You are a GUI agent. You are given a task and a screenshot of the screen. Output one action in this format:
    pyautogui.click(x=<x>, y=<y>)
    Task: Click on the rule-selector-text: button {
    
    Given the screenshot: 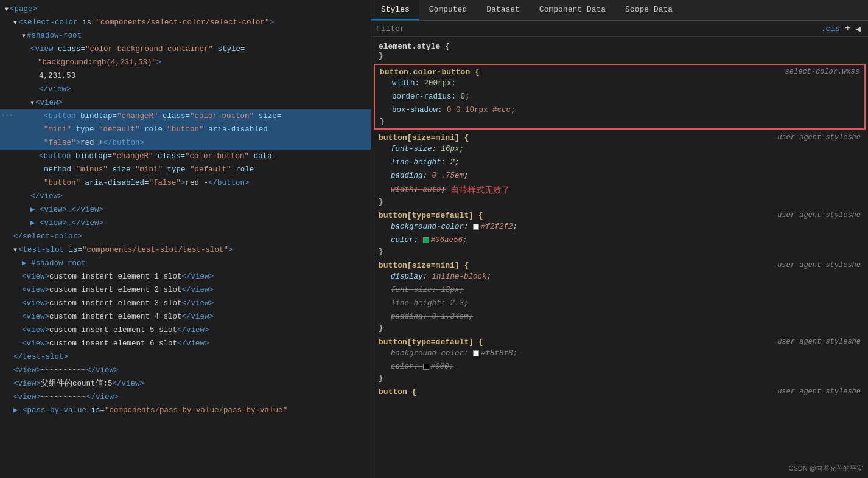 What is the action you would take?
    pyautogui.click(x=397, y=392)
    